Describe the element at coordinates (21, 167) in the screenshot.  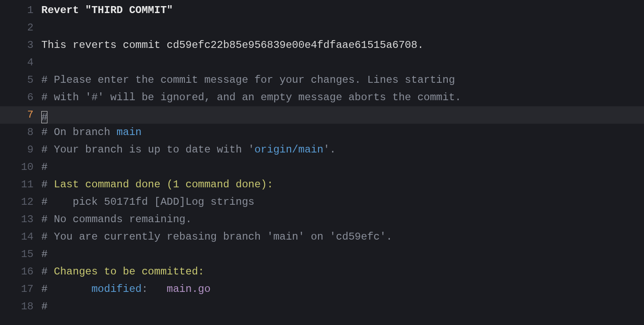
I see `line-number: 10` at that location.